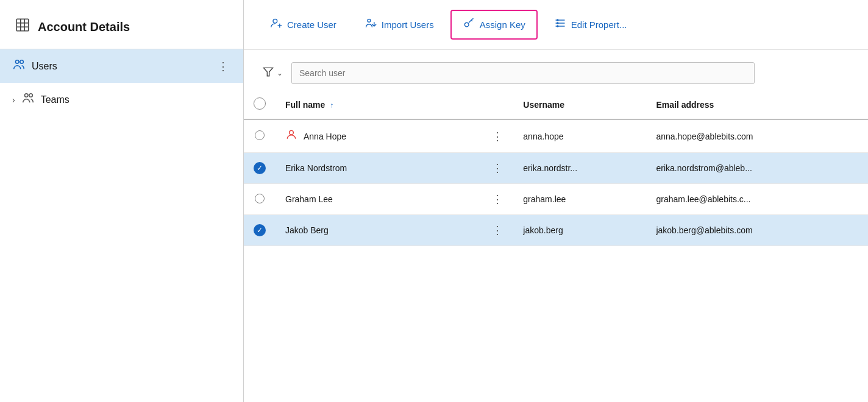 The width and height of the screenshot is (868, 402). I want to click on user-cell: Graham Lee, so click(379, 199).